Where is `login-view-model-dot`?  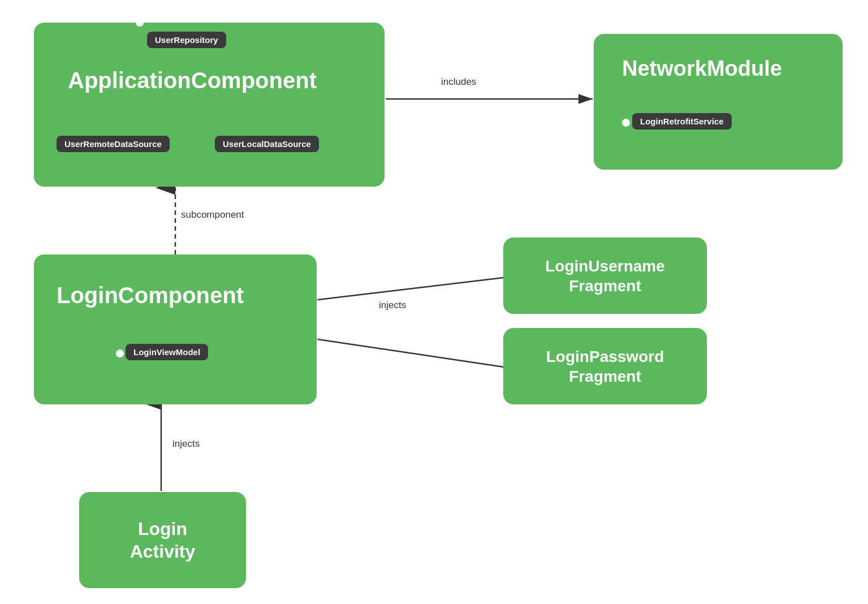
login-view-model-dot is located at coordinates (120, 353).